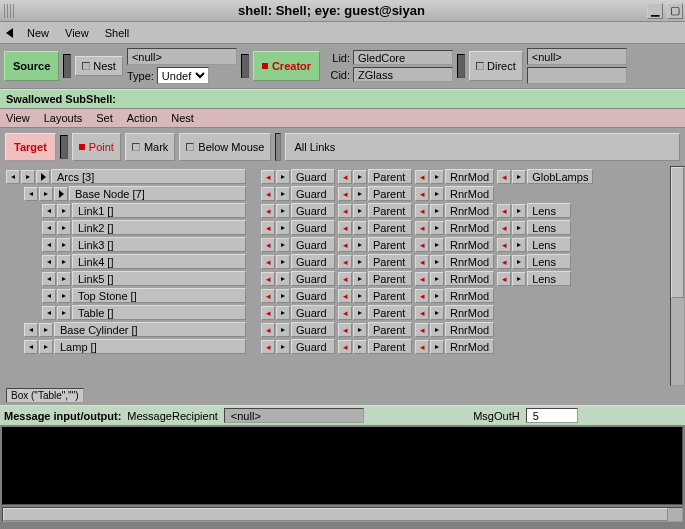  Describe the element at coordinates (148, 176) in the screenshot. I see `node-label: Arcs [3]` at that location.